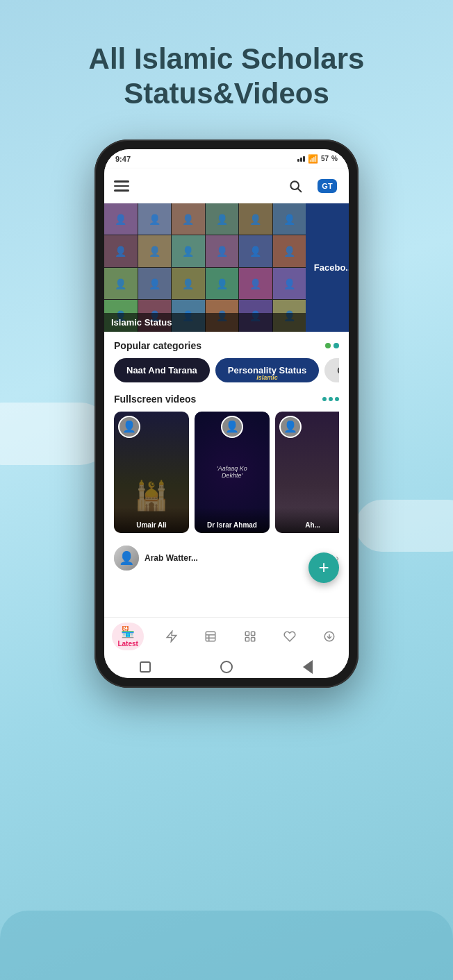 The height and width of the screenshot is (980, 453). What do you see at coordinates (226, 636) in the screenshot?
I see `bottom-nav: 🏪 Latest` at bounding box center [226, 636].